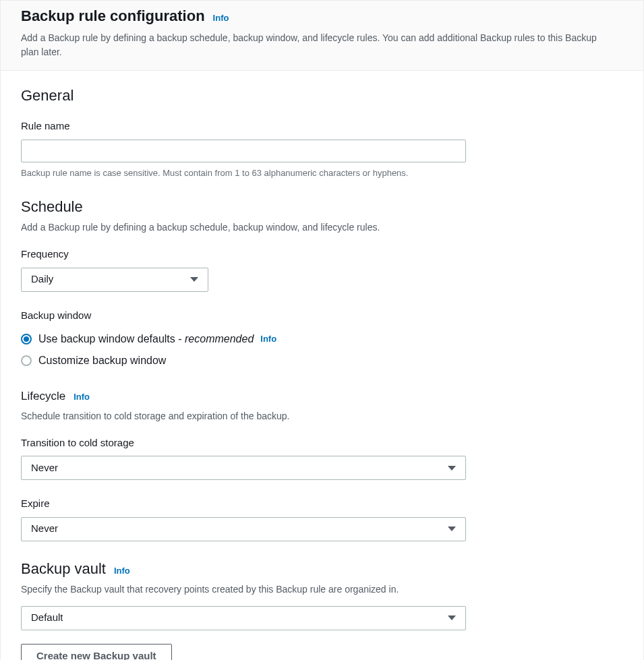  What do you see at coordinates (107, 338) in the screenshot?
I see `radio-defaults-label: Use backup window defaults` at bounding box center [107, 338].